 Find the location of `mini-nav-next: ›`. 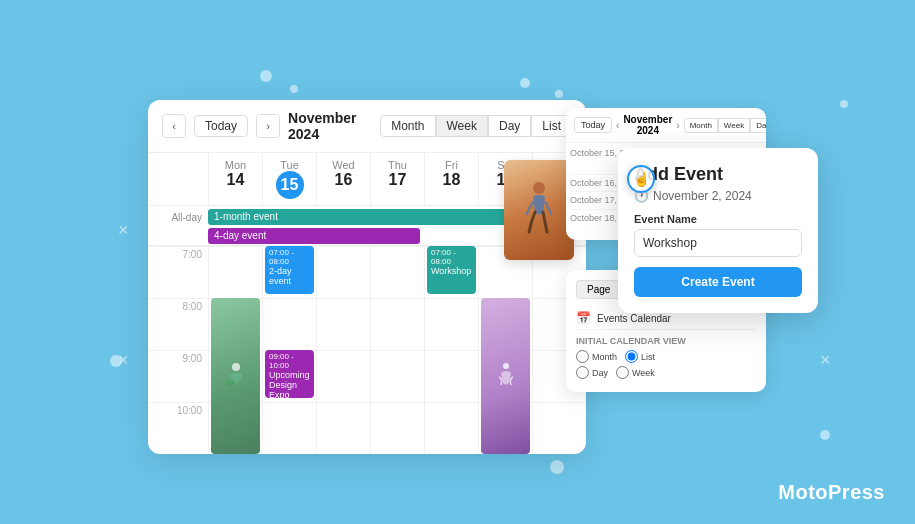

mini-nav-next: › is located at coordinates (678, 126).